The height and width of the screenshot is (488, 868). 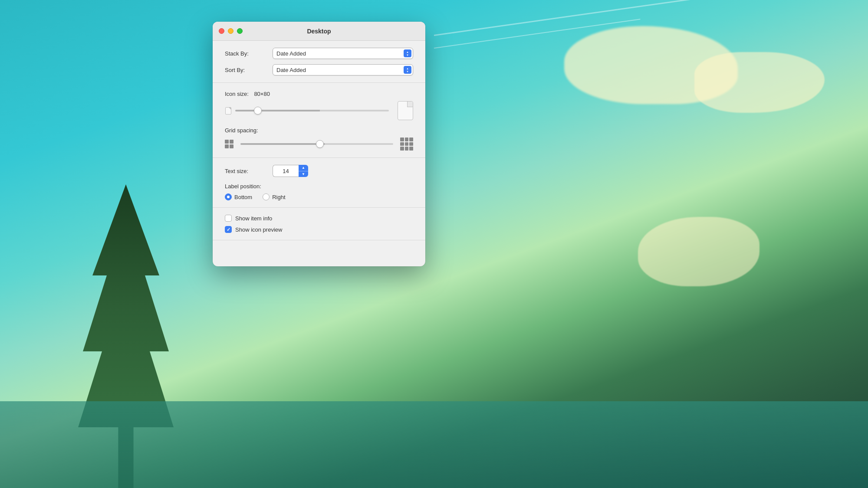 I want to click on text-size-row: Text size: ▲ ▼, so click(x=319, y=171).